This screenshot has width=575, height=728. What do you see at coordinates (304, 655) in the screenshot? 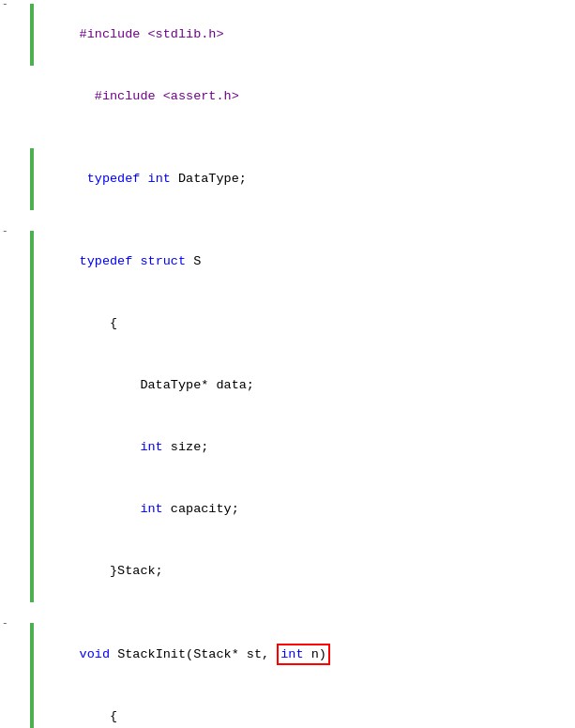
I see `highlight-int-n: int n)` at bounding box center [304, 655].